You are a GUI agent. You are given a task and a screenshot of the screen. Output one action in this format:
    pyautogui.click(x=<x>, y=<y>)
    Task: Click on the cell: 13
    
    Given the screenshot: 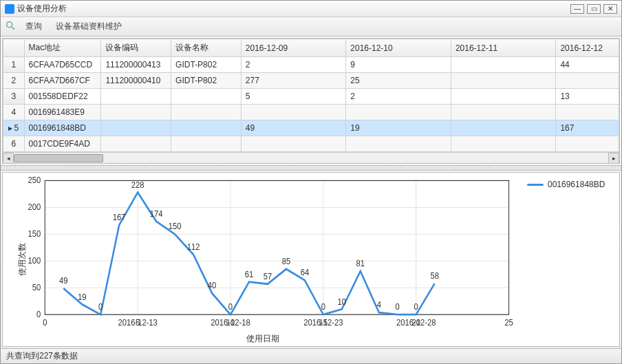 What is the action you would take?
    pyautogui.click(x=588, y=96)
    